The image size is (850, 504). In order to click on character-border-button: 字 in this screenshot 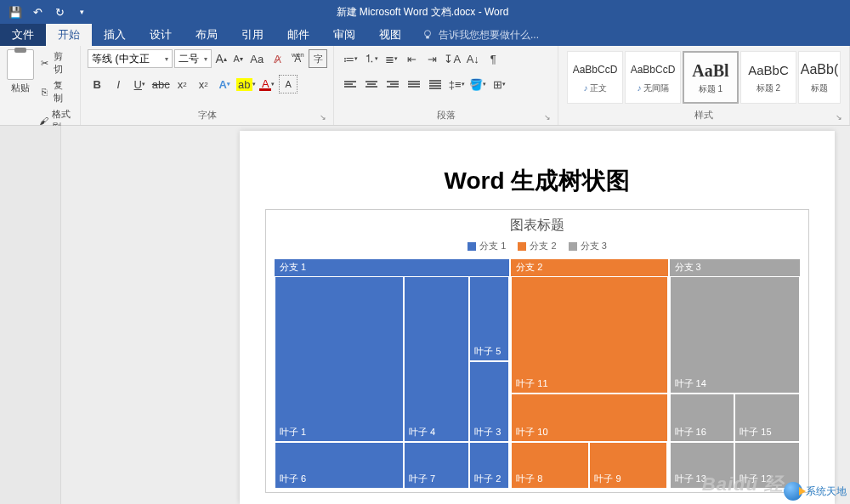, I will do `click(318, 59)`.